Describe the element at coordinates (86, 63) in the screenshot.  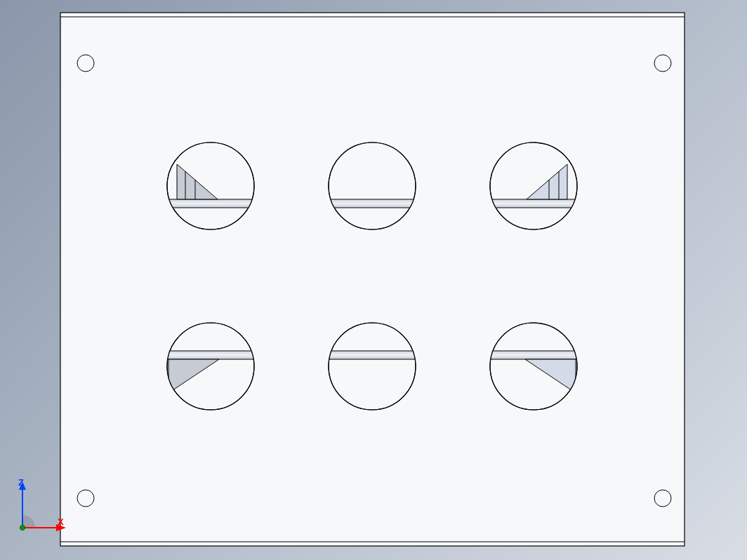
I see `mounting-hole-tl` at that location.